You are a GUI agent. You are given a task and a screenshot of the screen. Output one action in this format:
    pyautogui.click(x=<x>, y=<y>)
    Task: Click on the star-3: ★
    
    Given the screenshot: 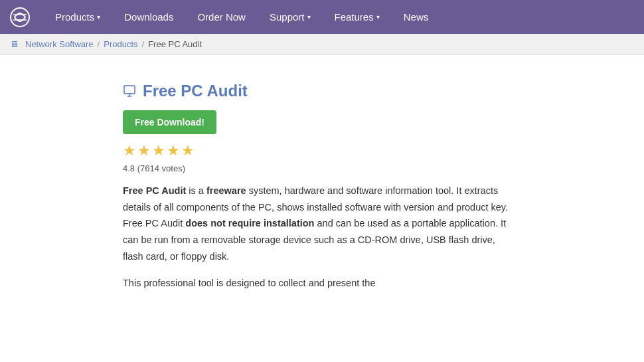 What is the action you would take?
    pyautogui.click(x=159, y=151)
    